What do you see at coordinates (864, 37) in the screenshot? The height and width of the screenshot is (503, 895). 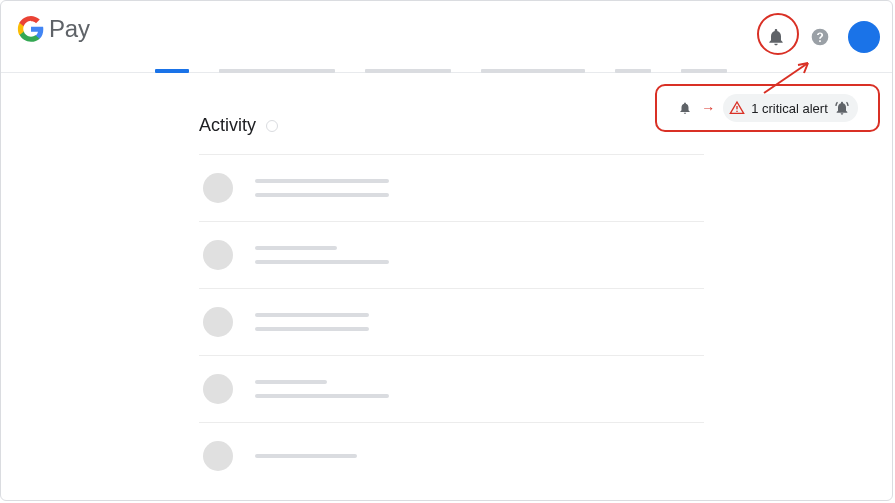 I see `account-avatar` at bounding box center [864, 37].